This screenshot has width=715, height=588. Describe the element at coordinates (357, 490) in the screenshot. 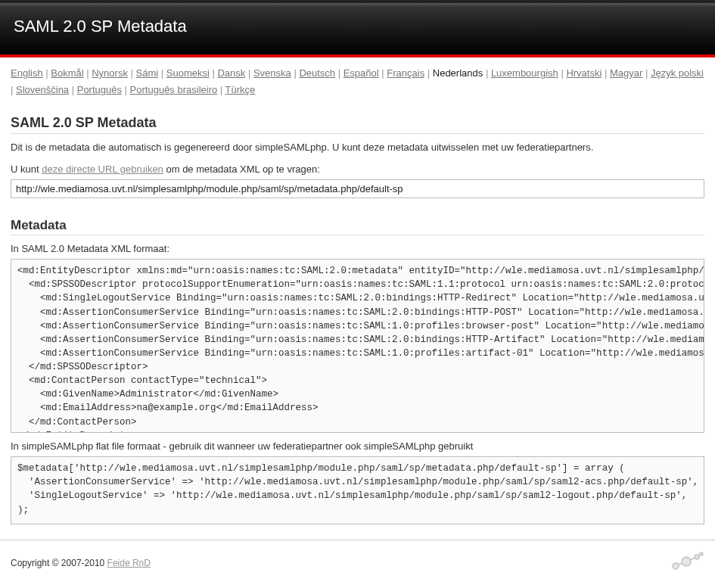

I see `metadata-flatfile-box: $metadata['http://wle.mediamosa.uvt.nl/s…` at that location.